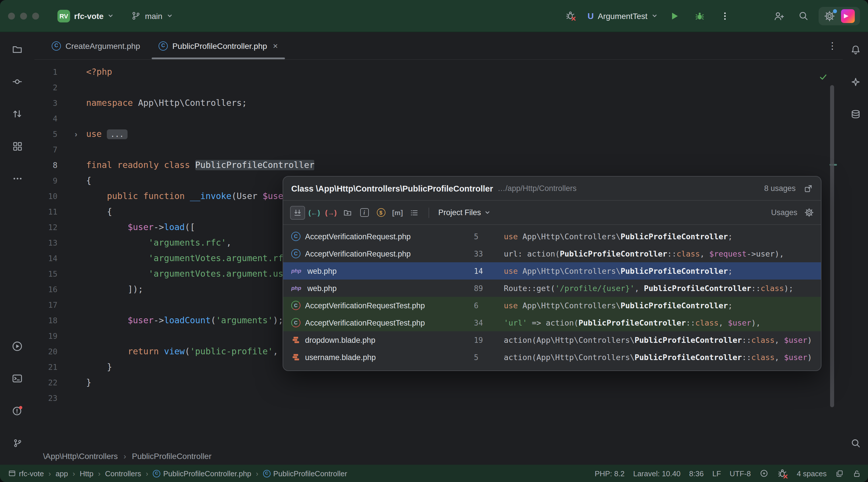  Describe the element at coordinates (80, 456) in the screenshot. I see `breadcrumb-item: \App\Http\Controllers` at that location.